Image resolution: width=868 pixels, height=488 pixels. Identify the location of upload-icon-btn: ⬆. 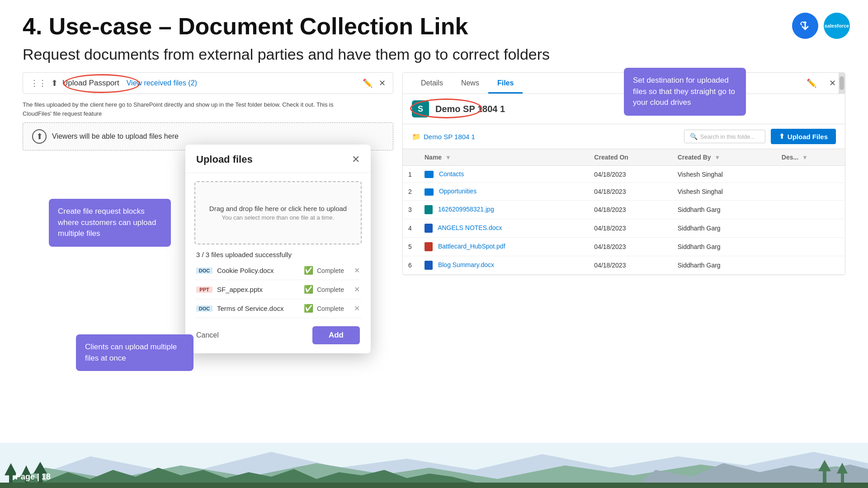
(782, 136).